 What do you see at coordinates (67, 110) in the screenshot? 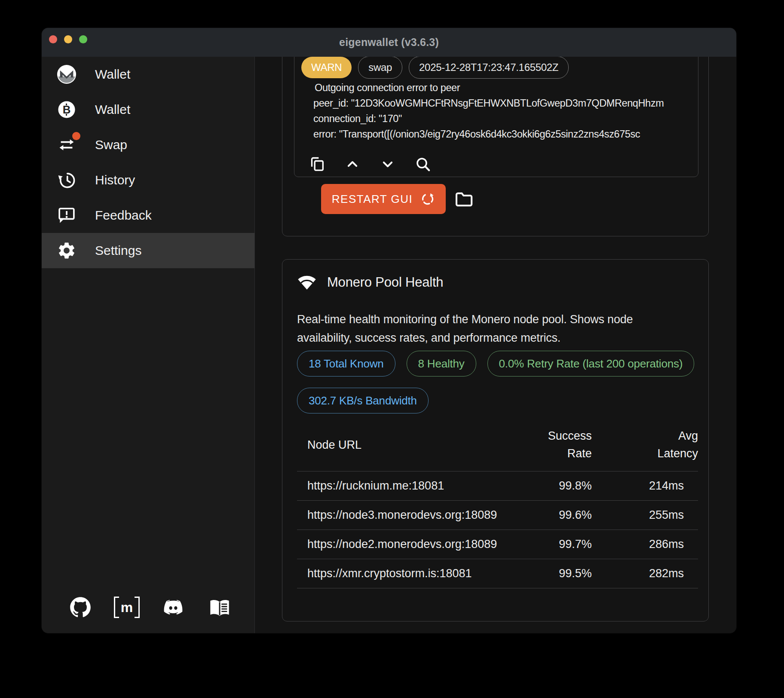
I see `bitcoin-icon: B` at bounding box center [67, 110].